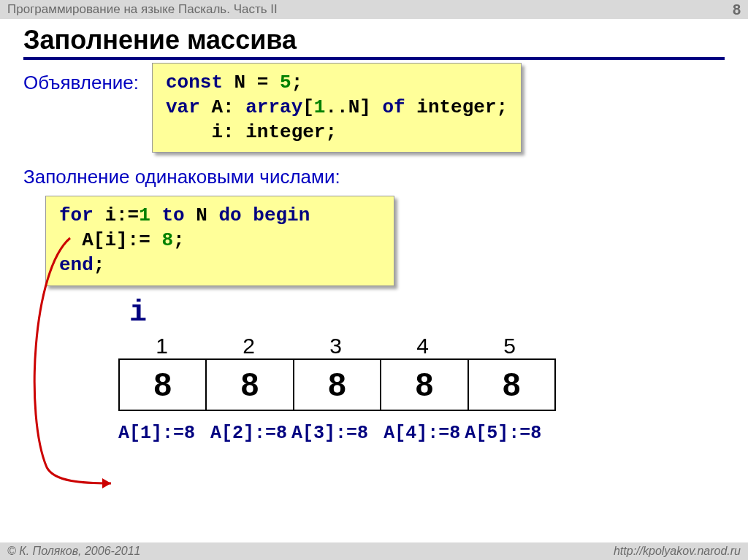 The height and width of the screenshot is (560, 748). Describe the element at coordinates (248, 346) in the screenshot. I see `array-index: 2` at that location.